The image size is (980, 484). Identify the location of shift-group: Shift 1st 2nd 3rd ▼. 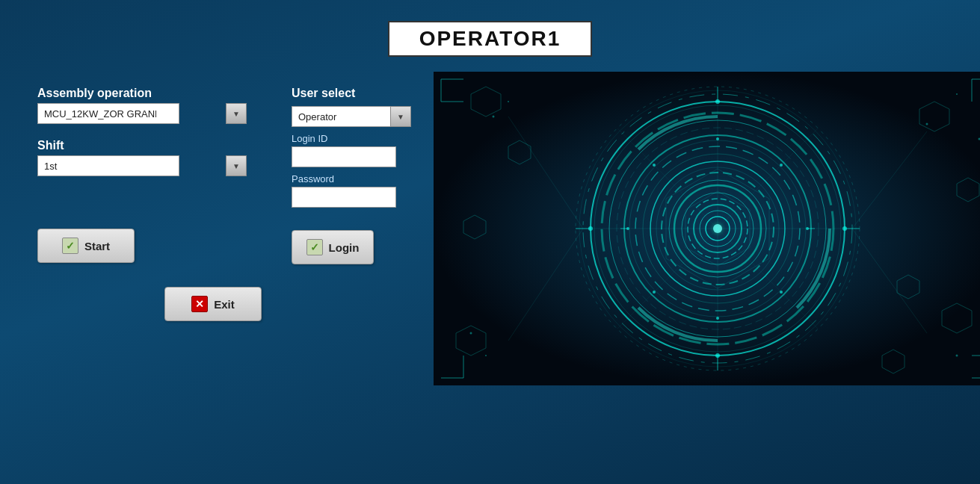
(142, 158).